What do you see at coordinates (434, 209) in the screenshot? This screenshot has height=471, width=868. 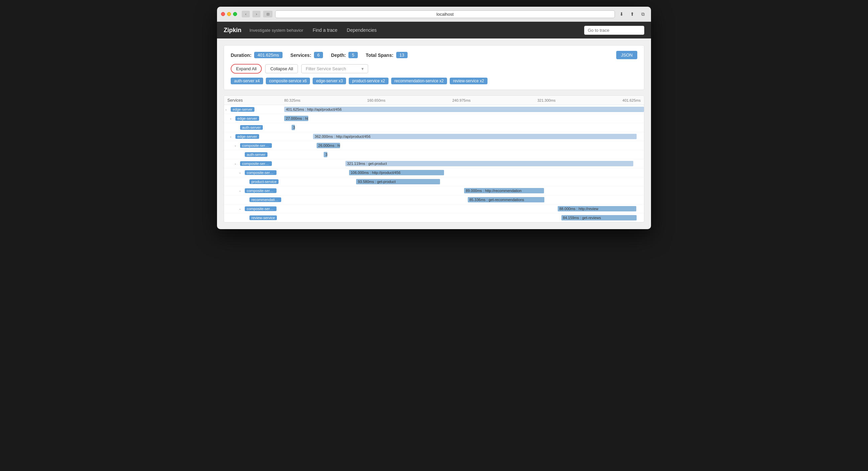 I see `timeline-row: -composite-service88.000ms : http://revi…` at bounding box center [434, 209].